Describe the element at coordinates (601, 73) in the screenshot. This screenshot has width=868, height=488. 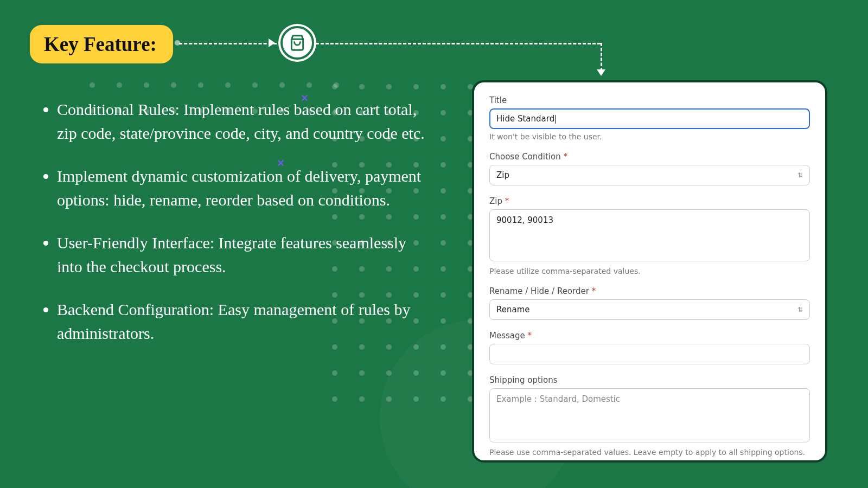
I see `arrow-down-icon` at that location.